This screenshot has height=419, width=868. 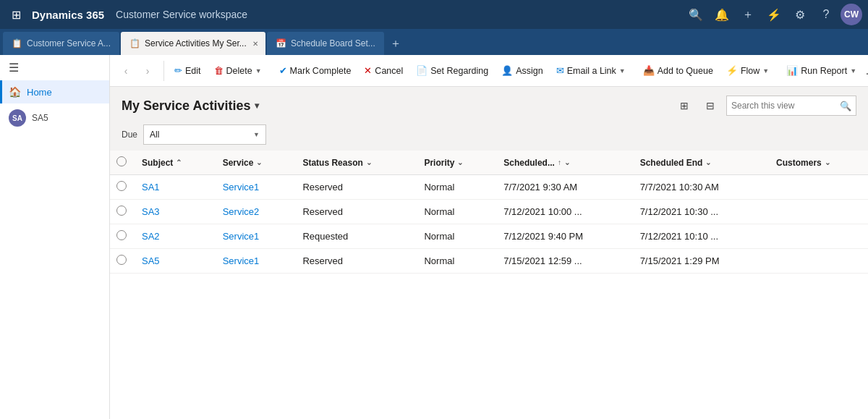 What do you see at coordinates (259, 162) in the screenshot?
I see `header-service-sort-icon: ⌄` at bounding box center [259, 162].